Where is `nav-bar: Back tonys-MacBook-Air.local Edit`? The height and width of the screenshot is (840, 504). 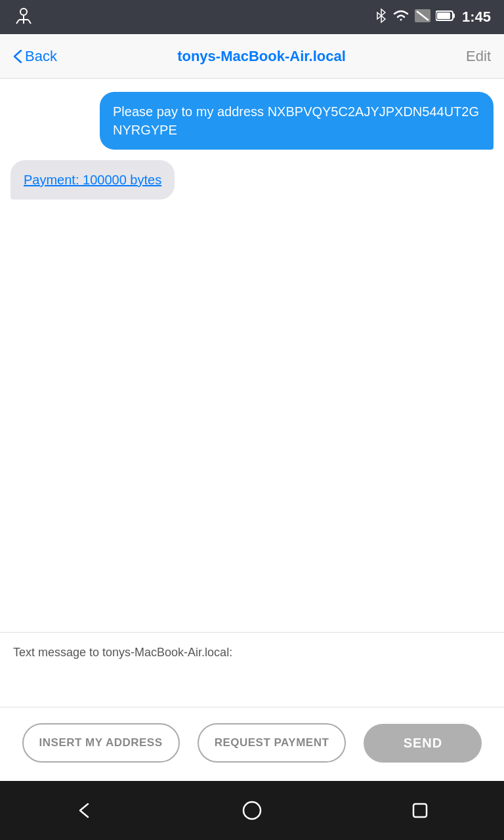
nav-bar: Back tonys-MacBook-Air.local Edit is located at coordinates (252, 56).